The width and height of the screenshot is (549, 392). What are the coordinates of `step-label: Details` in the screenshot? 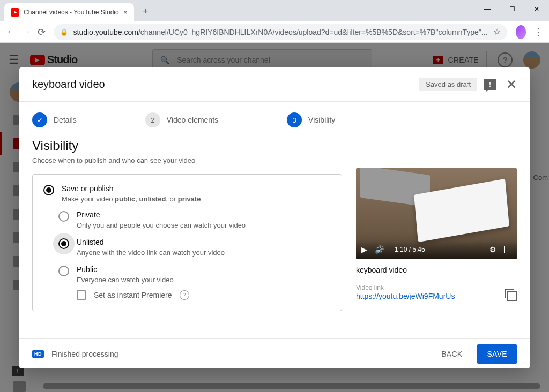 It's located at (65, 120).